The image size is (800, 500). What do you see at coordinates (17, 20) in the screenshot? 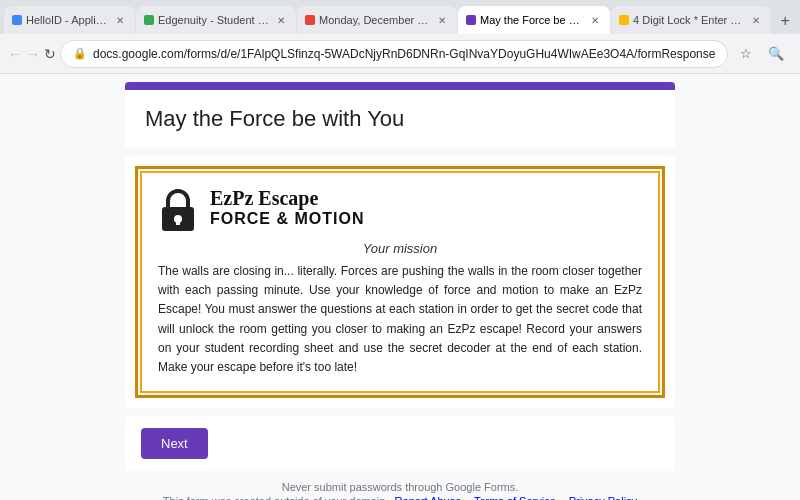
I see `tab-favicon-helloid` at bounding box center [17, 20].